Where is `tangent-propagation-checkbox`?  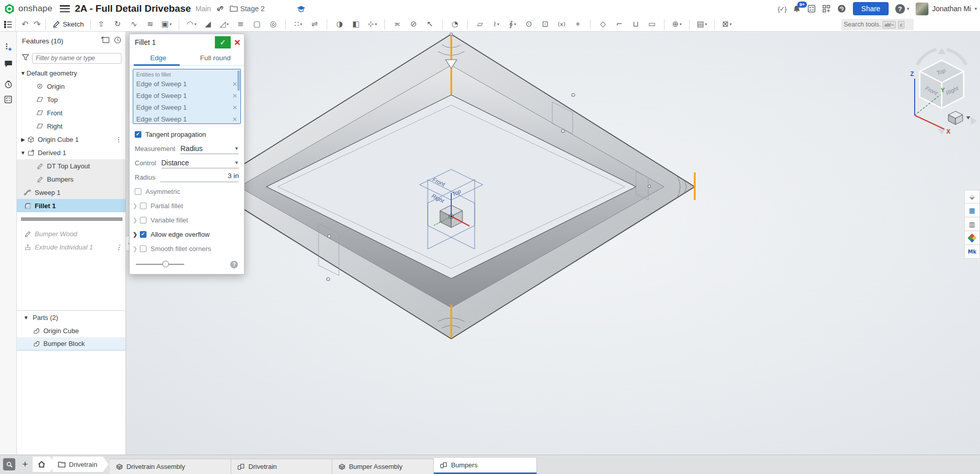 tangent-propagation-checkbox is located at coordinates (138, 135).